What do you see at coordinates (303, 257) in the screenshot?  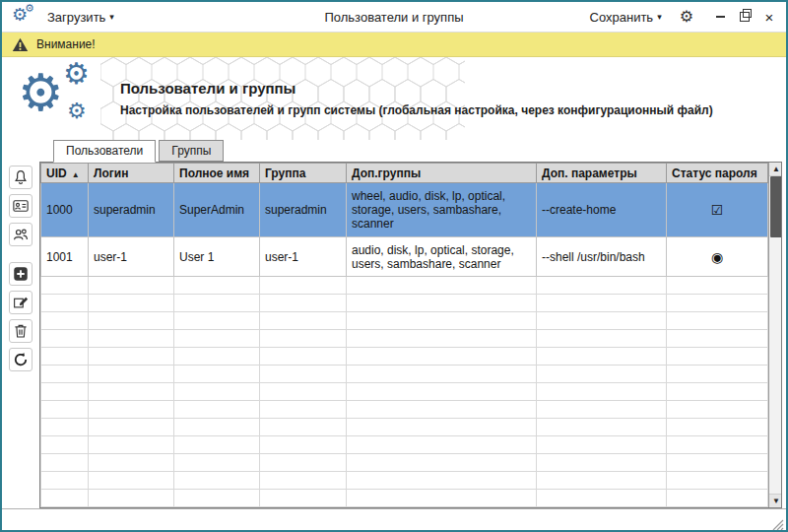 I see `cell-group: user-1` at bounding box center [303, 257].